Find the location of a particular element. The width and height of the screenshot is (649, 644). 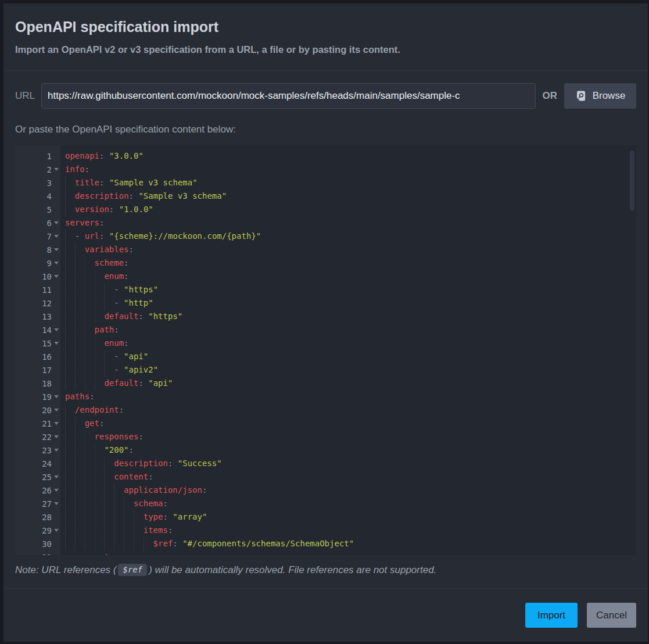

url-label: URL is located at coordinates (25, 96).